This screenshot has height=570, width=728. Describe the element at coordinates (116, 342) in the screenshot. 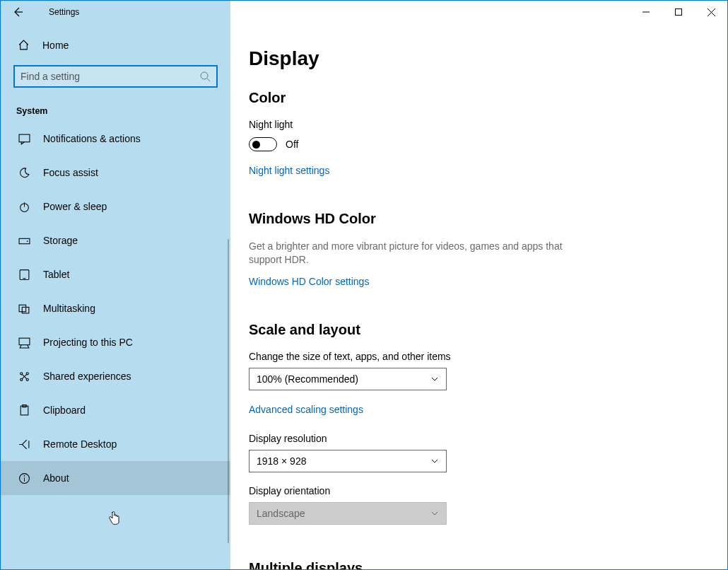

I see `sidebar-item-projecting: Projecting to this PC` at that location.